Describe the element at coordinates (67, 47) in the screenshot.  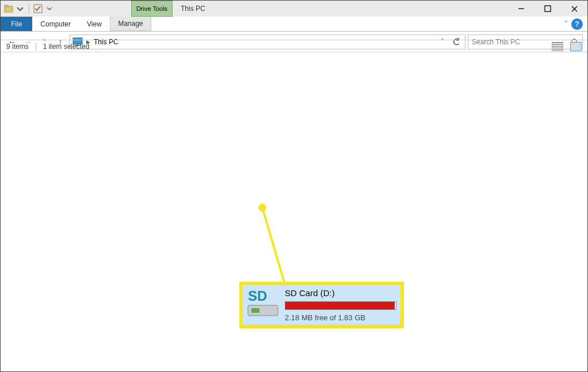
I see `status-selected: 1 item selected` at that location.